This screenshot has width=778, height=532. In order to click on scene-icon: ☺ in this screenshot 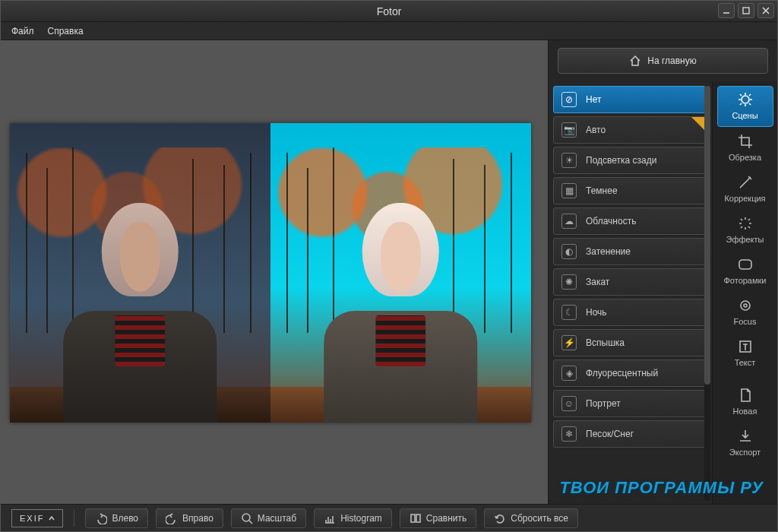, I will do `click(569, 404)`.